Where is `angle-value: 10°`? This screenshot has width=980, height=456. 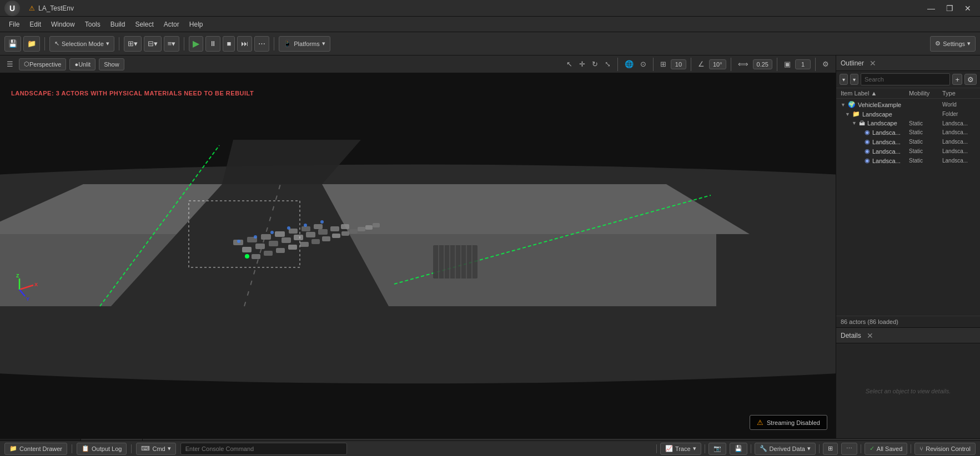 angle-value: 10° is located at coordinates (717, 64).